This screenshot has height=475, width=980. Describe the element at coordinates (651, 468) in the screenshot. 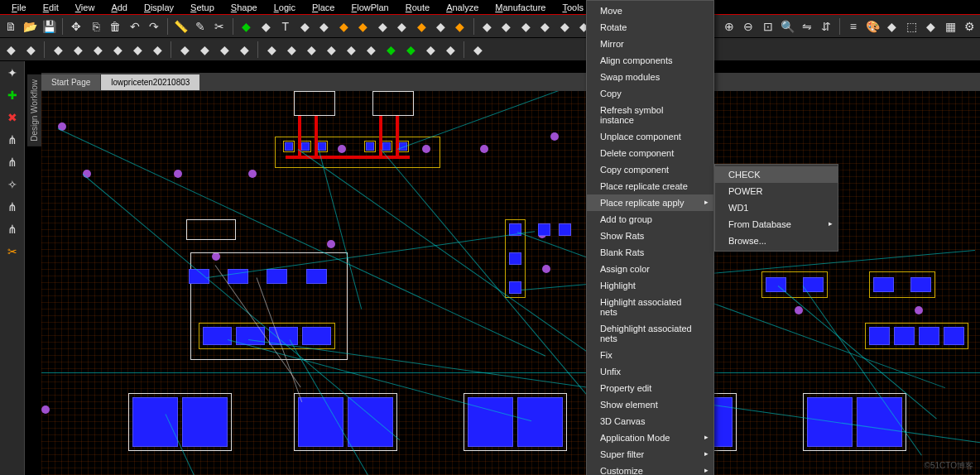

I see `ctx-customize: Customize` at that location.